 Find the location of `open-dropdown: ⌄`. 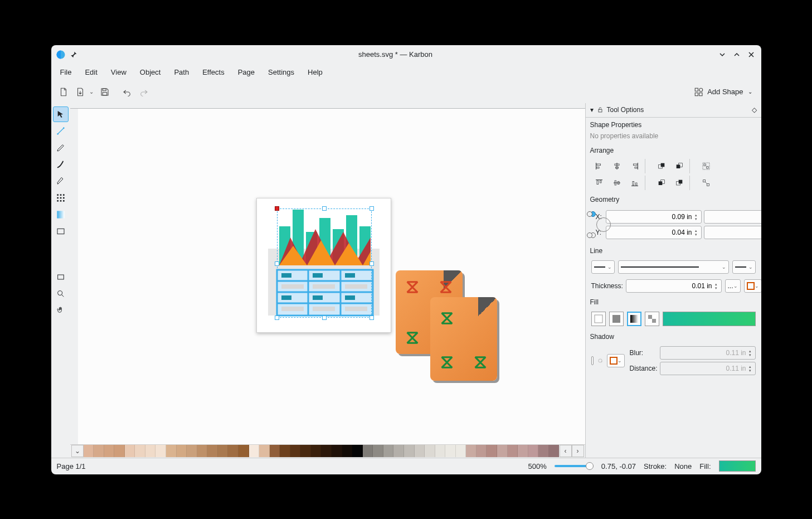

open-dropdown: ⌄ is located at coordinates (93, 91).